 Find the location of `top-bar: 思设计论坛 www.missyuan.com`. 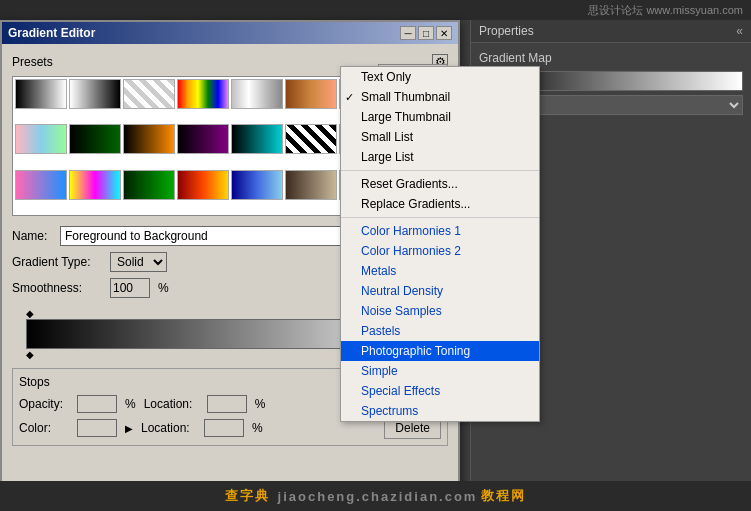

top-bar: 思设计论坛 www.missyuan.com is located at coordinates (376, 10).